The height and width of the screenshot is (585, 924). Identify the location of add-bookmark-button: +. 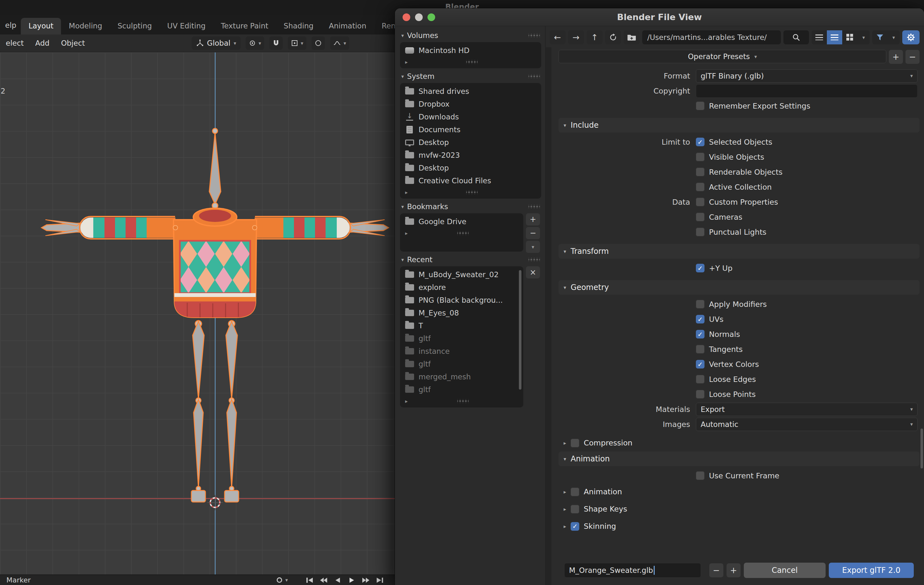
(533, 219).